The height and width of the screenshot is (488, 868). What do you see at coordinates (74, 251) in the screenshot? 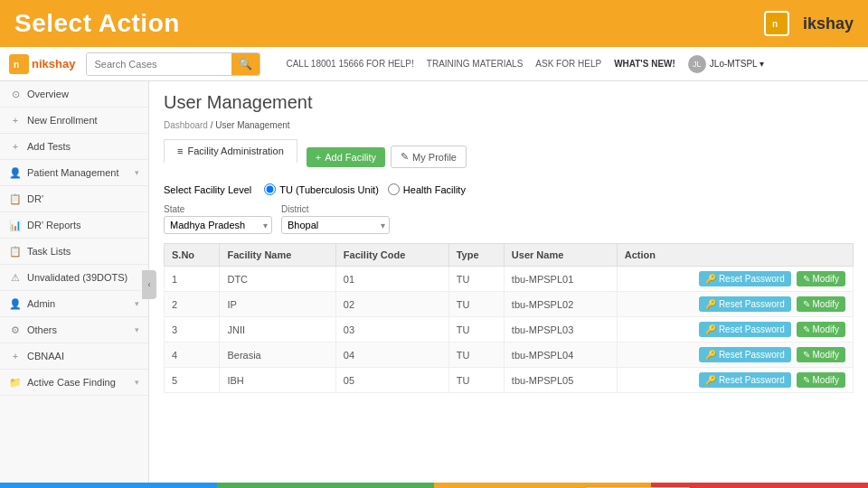
I see `sidebar-item-task-lists: 📋 Task Lists` at bounding box center [74, 251].